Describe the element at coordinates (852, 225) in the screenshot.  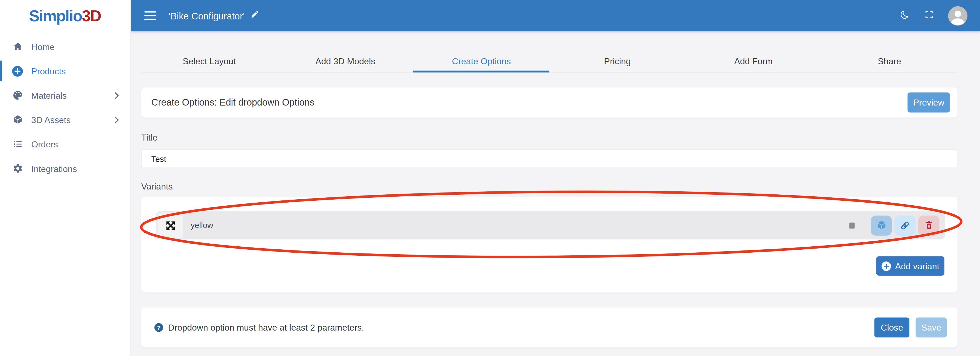
I see `variant-color-swatch` at that location.